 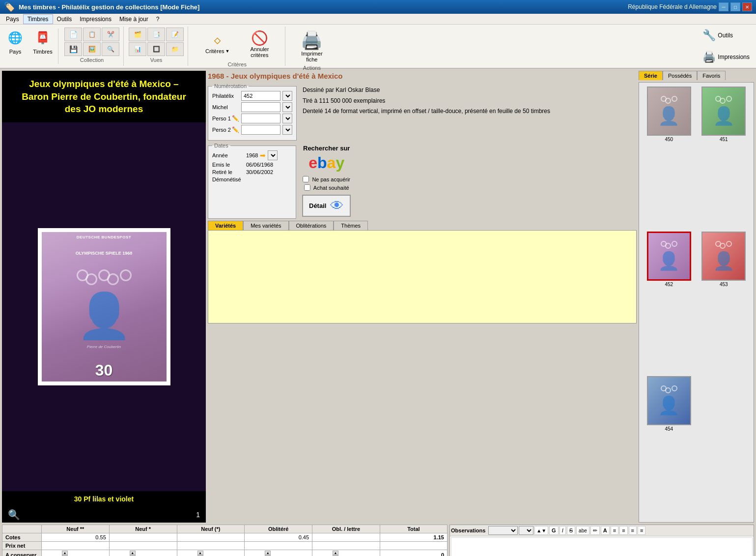 I want to click on right-tab-favoris: Favoris, so click(x=711, y=76).